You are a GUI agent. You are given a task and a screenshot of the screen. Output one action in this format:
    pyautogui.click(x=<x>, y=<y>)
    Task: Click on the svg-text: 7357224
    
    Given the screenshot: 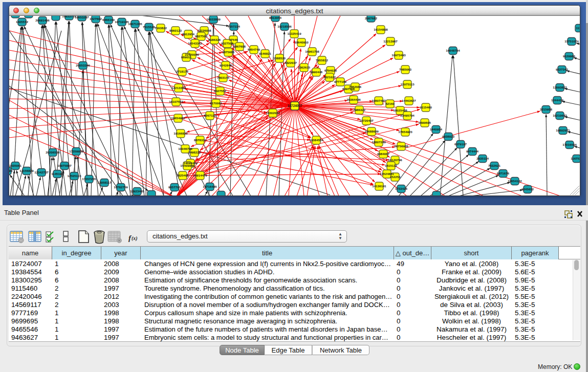 What is the action you would take?
    pyautogui.click(x=234, y=27)
    